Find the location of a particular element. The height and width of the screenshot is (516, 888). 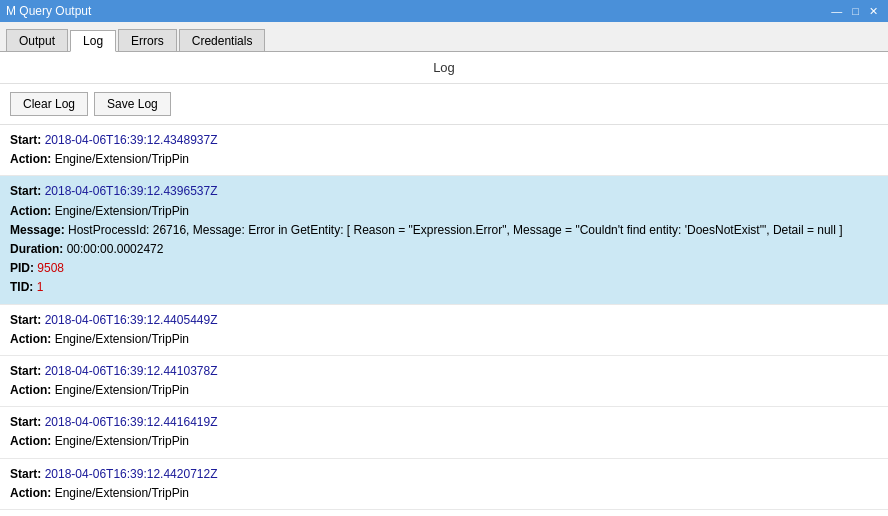

tab-bar: OutputLogErrorsCredentials is located at coordinates (444, 37).